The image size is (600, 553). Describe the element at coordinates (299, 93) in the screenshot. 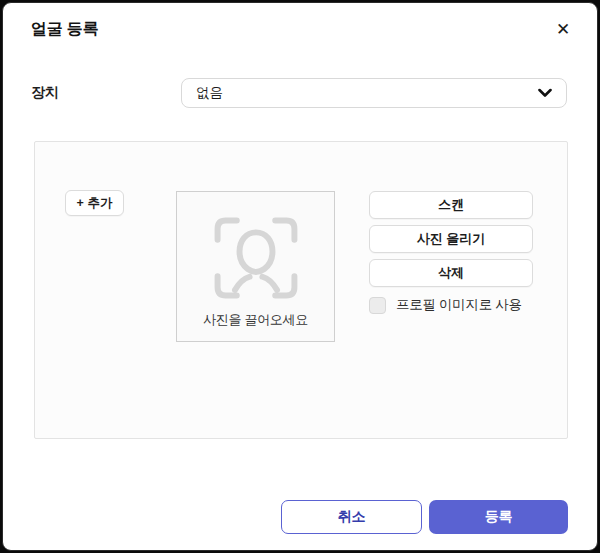

I see `device-row: 장치 없음` at that location.